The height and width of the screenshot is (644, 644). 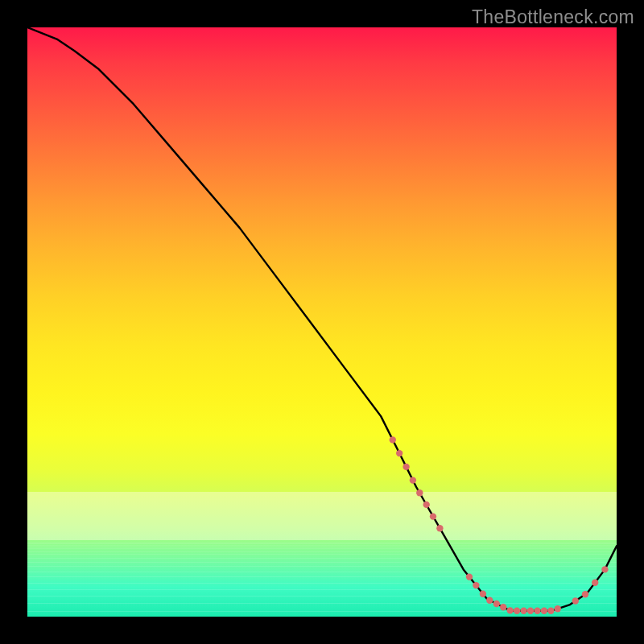 I want to click on watermark-text: TheBottleneck.com, so click(x=553, y=18).